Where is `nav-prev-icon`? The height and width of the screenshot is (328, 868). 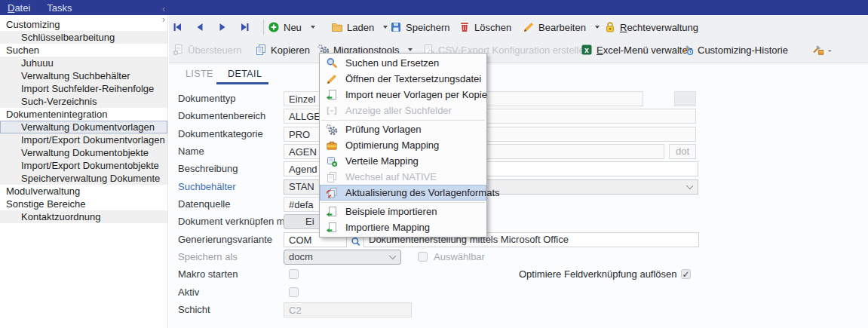
nav-prev-icon is located at coordinates (200, 27).